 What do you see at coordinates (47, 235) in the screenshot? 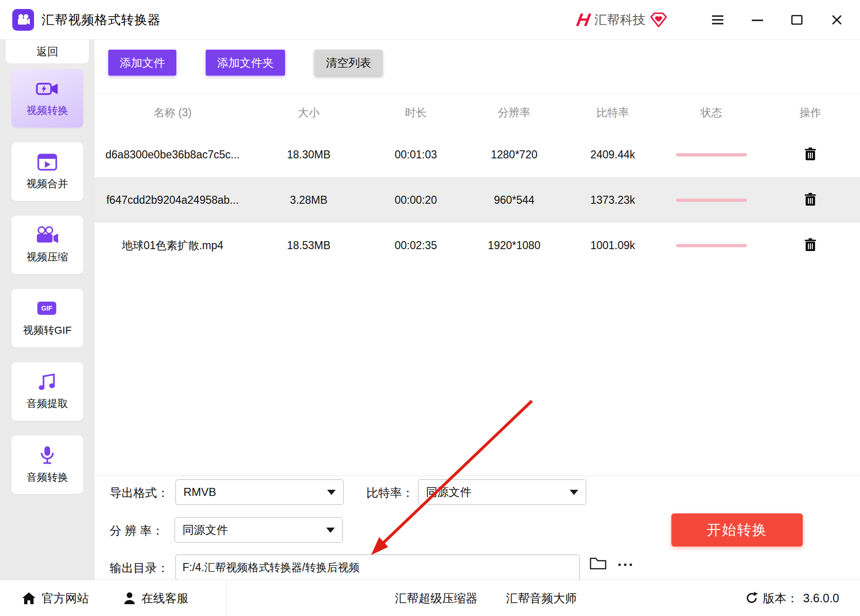
I see `video-compress-icon` at bounding box center [47, 235].